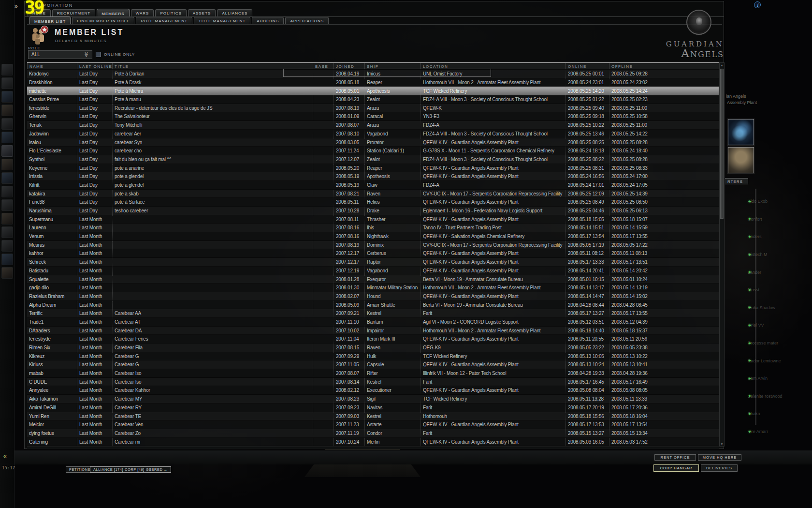 The width and height of the screenshot is (812, 508). I want to click on column-header-joined: JOINED, so click(349, 66).